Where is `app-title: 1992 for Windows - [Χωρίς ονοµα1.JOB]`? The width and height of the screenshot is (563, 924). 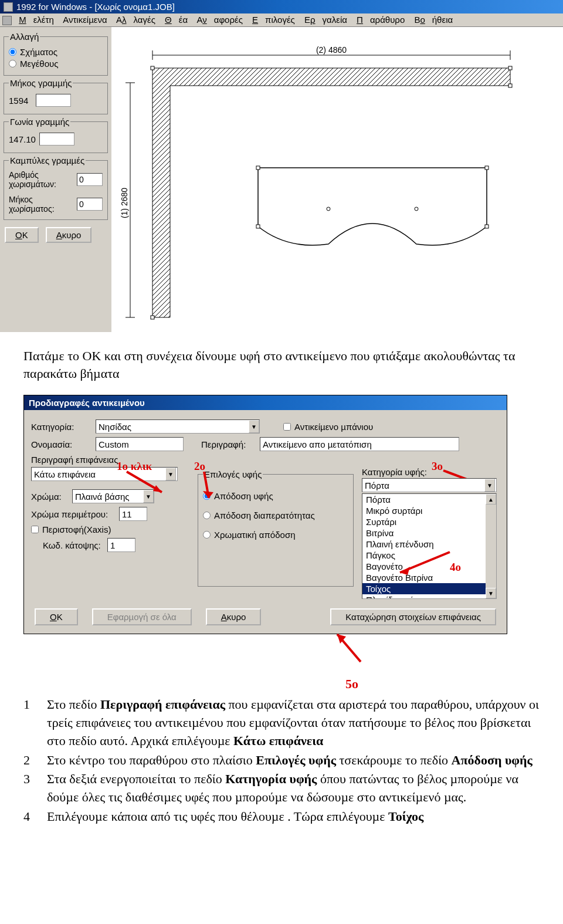
app-title: 1992 for Windows - [Χωρίς ονοµα1.JOB] is located at coordinates (96, 7).